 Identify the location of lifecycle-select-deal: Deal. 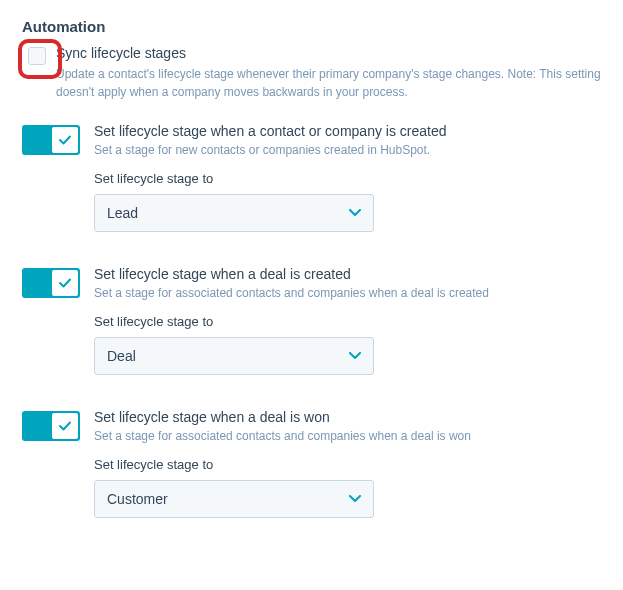
(234, 356).